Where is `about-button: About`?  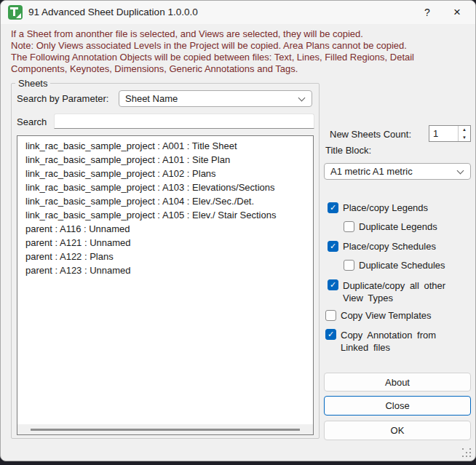 about-button: About is located at coordinates (397, 382).